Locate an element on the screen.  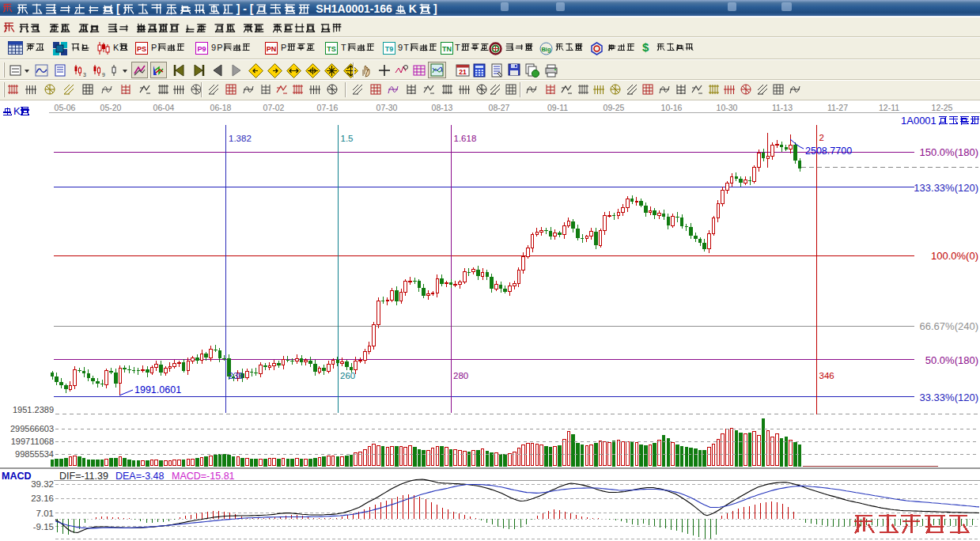
svg-text: 1.382 is located at coordinates (240, 138).